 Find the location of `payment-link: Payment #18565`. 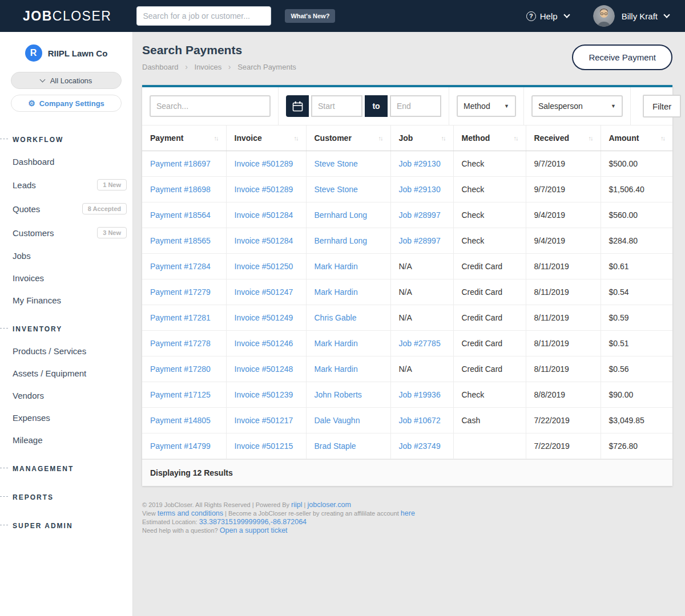

payment-link: Payment #18565 is located at coordinates (180, 241).